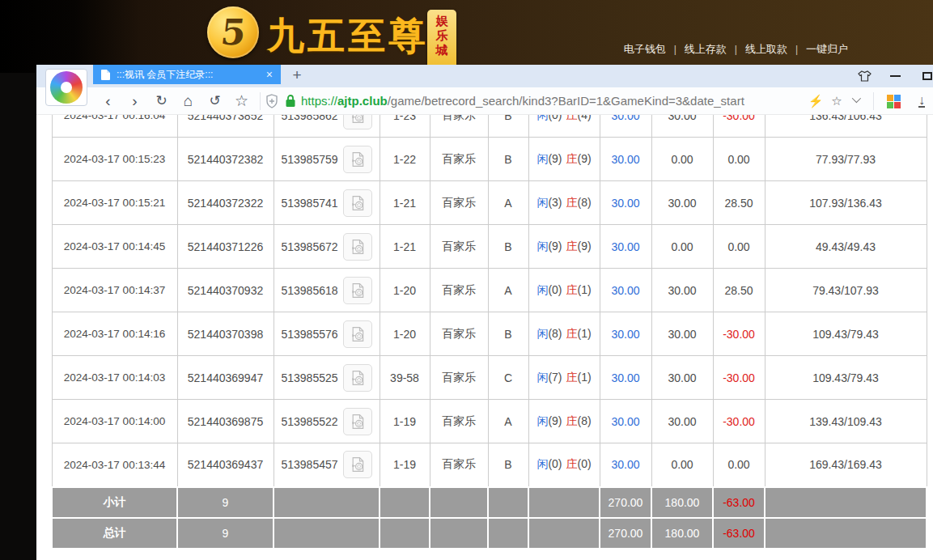 This screenshot has height=560, width=933. Describe the element at coordinates (309, 203) in the screenshot. I see `round-id: 513985741` at that location.